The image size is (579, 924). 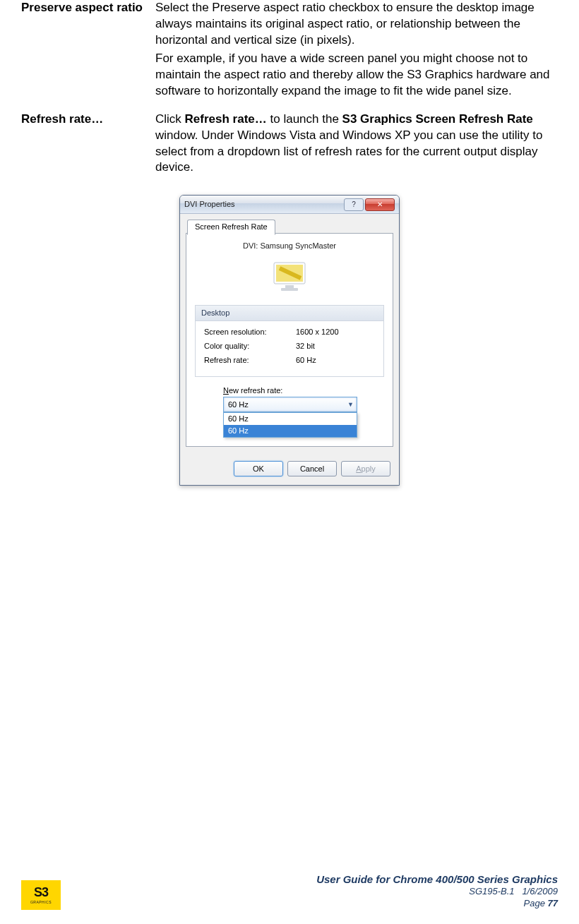 What do you see at coordinates (290, 145) in the screenshot?
I see `definition-row: Refresh rate… Click Refresh rate… to lau…` at bounding box center [290, 145].